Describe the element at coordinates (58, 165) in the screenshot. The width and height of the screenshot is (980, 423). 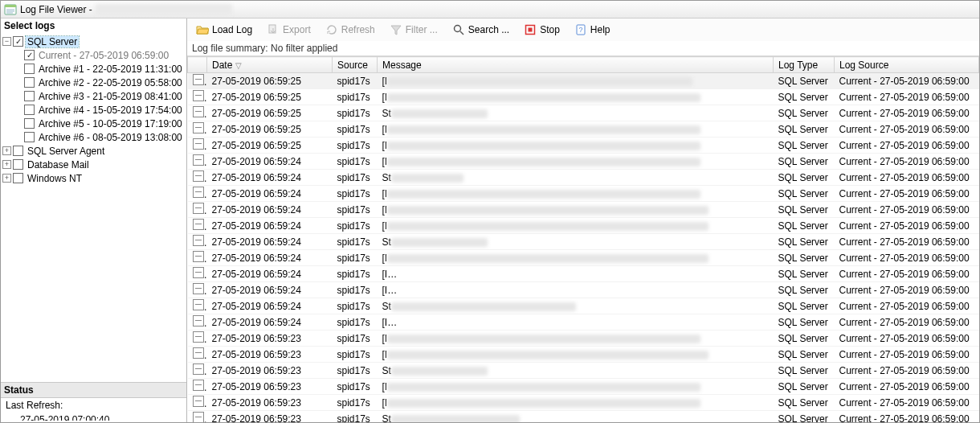
I see `tree-label: Database Mail` at that location.